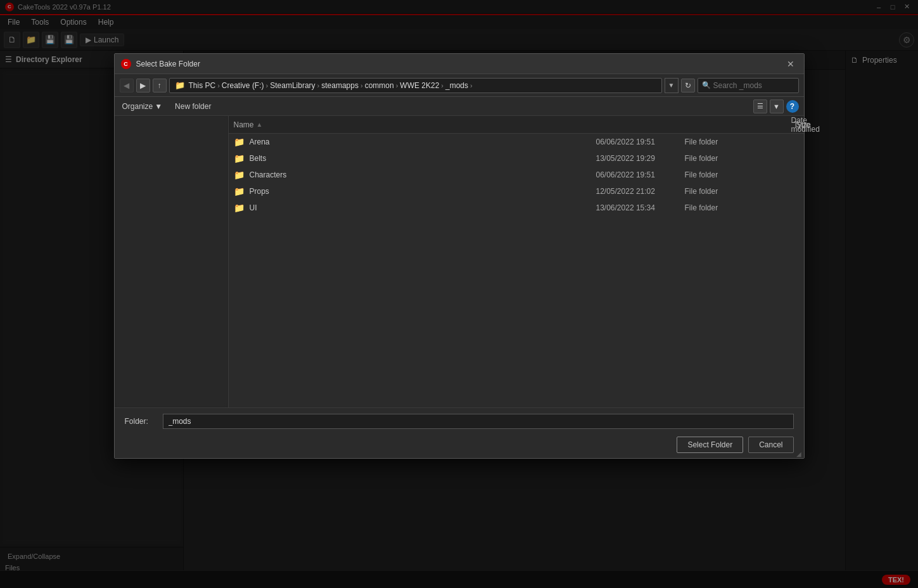 This screenshot has height=588, width=918. I want to click on help-button: ?, so click(793, 106).